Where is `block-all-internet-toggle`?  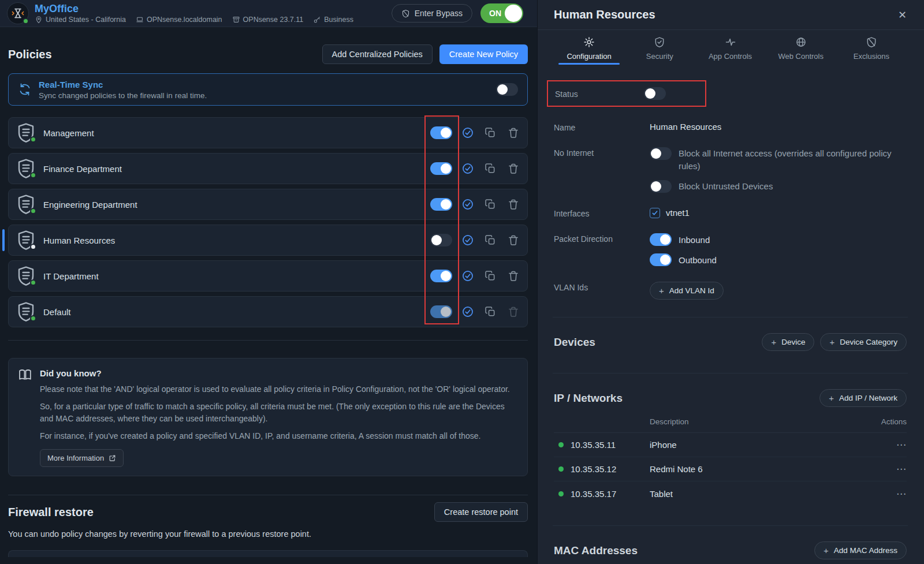
block-all-internet-toggle is located at coordinates (661, 154).